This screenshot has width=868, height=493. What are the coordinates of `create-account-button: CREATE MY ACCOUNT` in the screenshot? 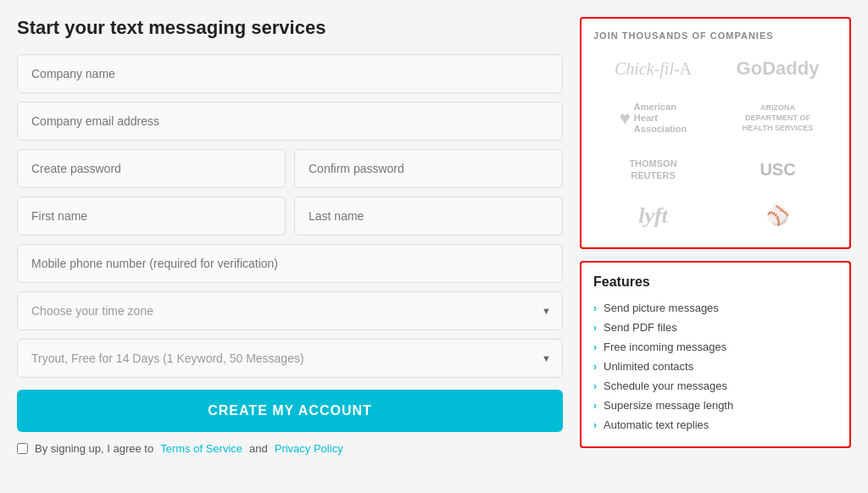 It's located at (290, 411).